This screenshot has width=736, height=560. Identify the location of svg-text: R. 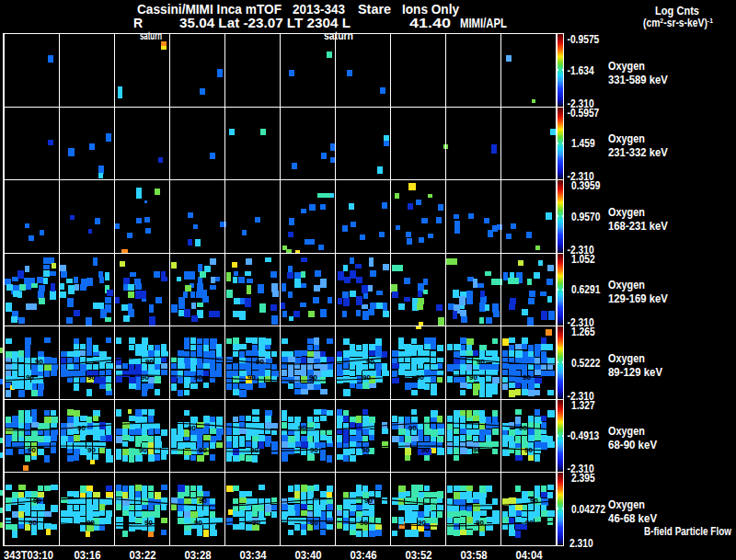
(138, 23).